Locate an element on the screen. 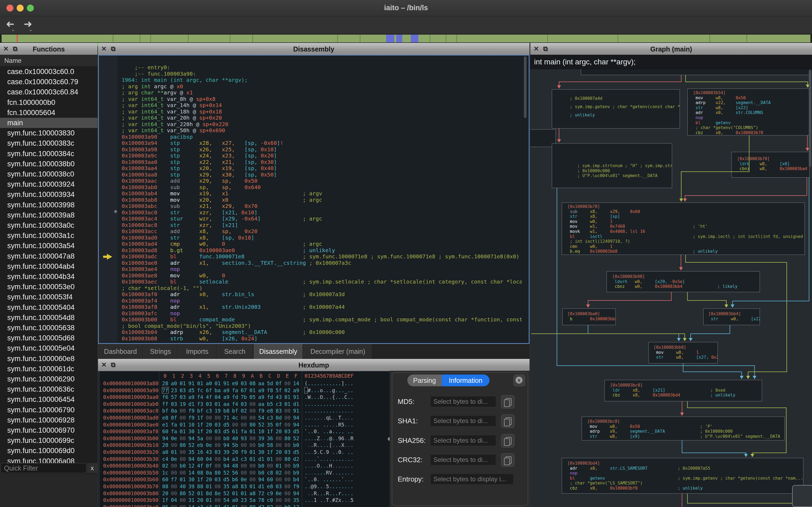 The height and width of the screenshot is (507, 812). disassembly-line: 0x100003ac4 stur wzr, [x29, -0x64] ; arg… is located at coordinates (222, 219).